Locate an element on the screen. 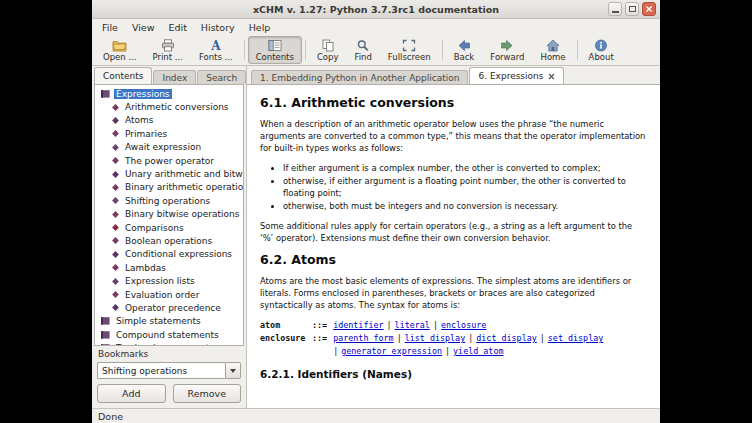 This screenshot has width=752, height=423. link-parenth-form: parenth_form is located at coordinates (364, 338).